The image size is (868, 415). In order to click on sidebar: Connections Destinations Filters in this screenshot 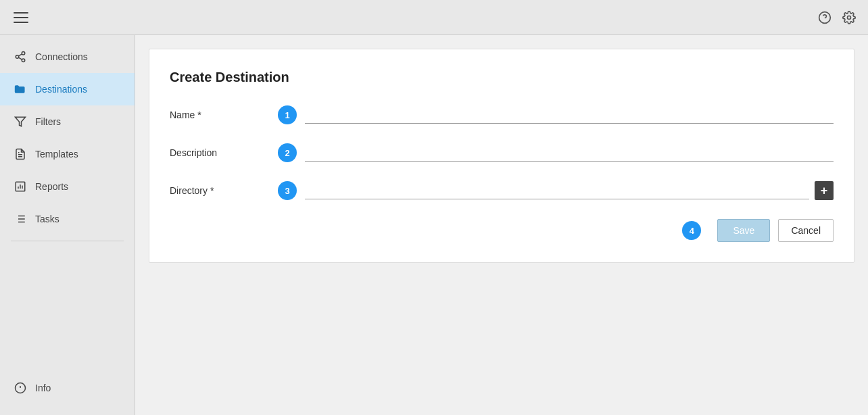, I will do `click(68, 225)`.